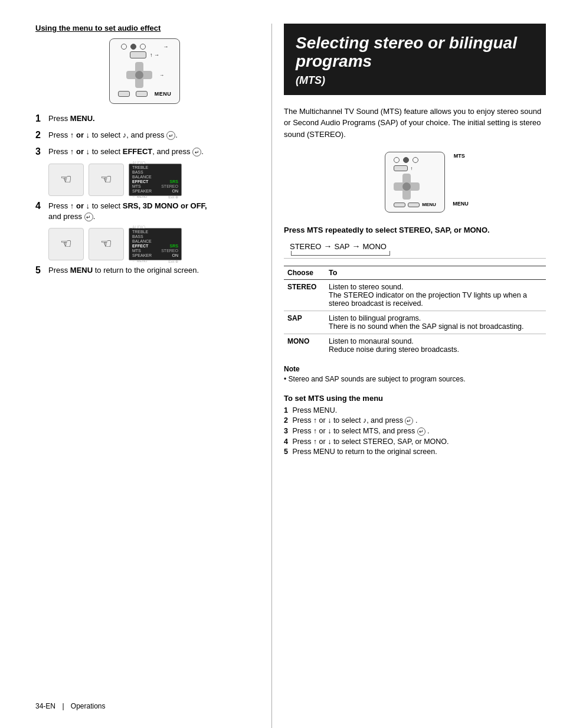 Image resolution: width=563 pixels, height=728 pixels. I want to click on choose-table: Choose To STEREO Listen to stereo sound.…, so click(415, 311).